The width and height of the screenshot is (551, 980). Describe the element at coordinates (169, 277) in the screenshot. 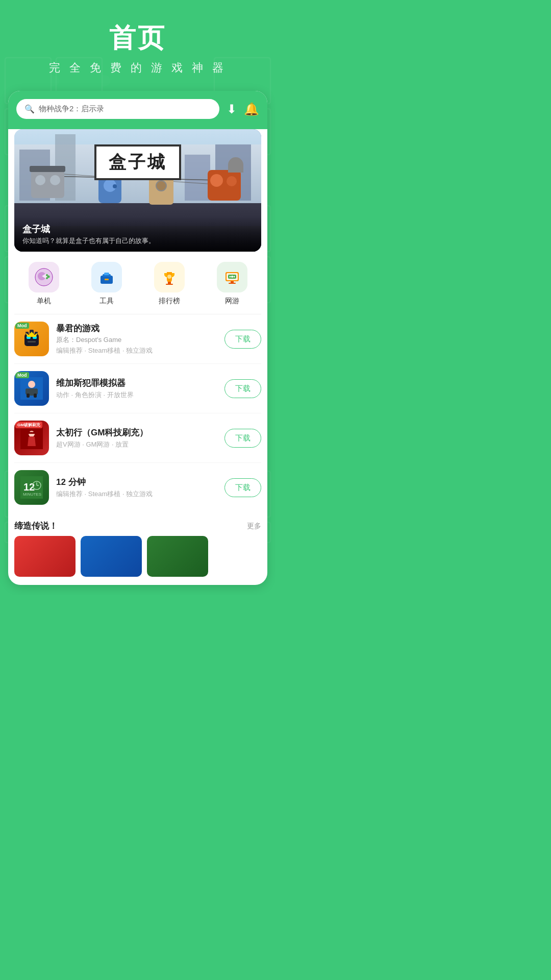

I see `ranking-icon` at that location.